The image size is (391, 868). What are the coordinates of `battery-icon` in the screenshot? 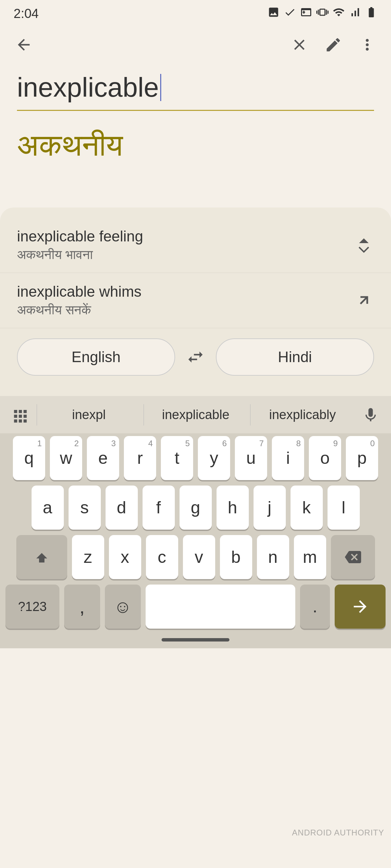 It's located at (371, 14).